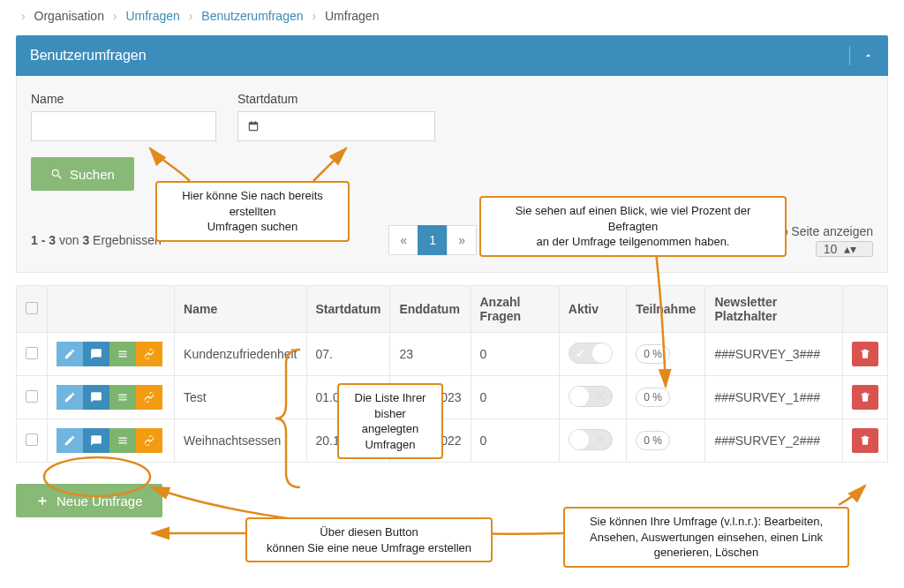 The height and width of the screenshot is (588, 904). I want to click on name-input, so click(124, 126).